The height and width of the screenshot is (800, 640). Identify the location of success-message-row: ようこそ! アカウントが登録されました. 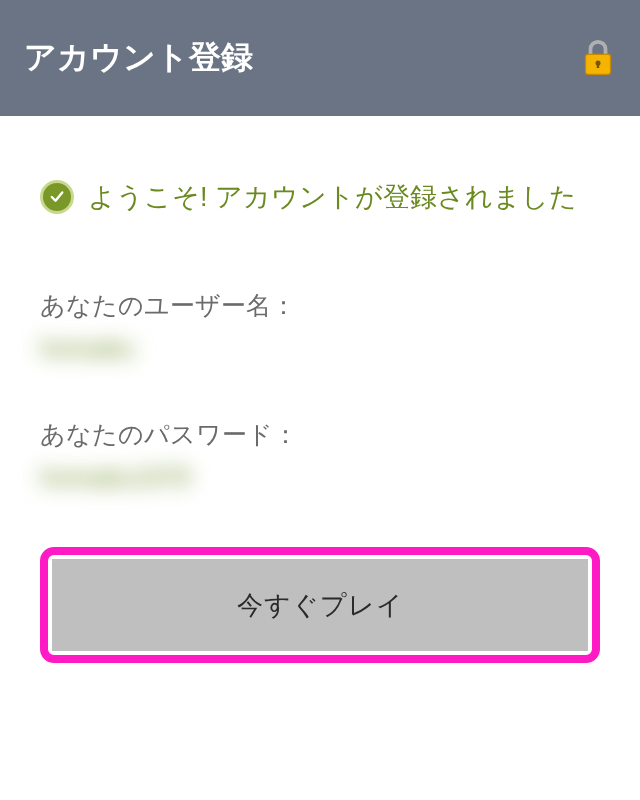
(320, 198).